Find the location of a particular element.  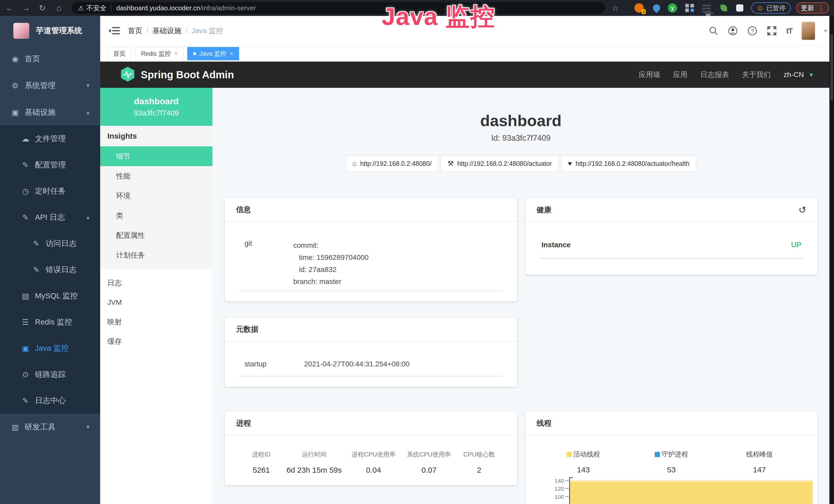

github-icon is located at coordinates (733, 31).